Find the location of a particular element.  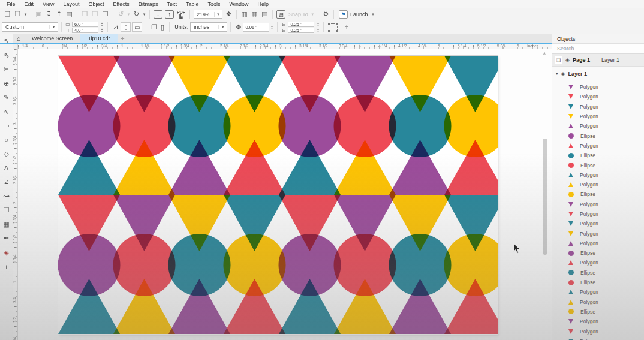

open-folder-icon: ❒ is located at coordinates (18, 14).